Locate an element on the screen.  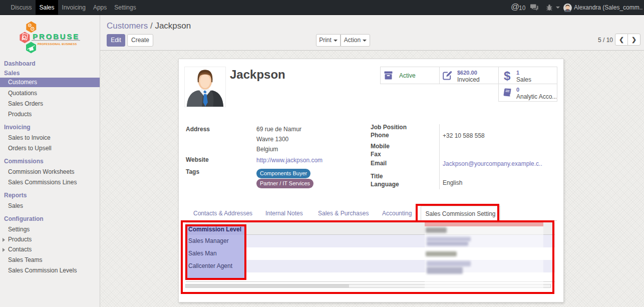
svg-text: PROFESSIONAL BUSINESS is located at coordinates (57, 44).